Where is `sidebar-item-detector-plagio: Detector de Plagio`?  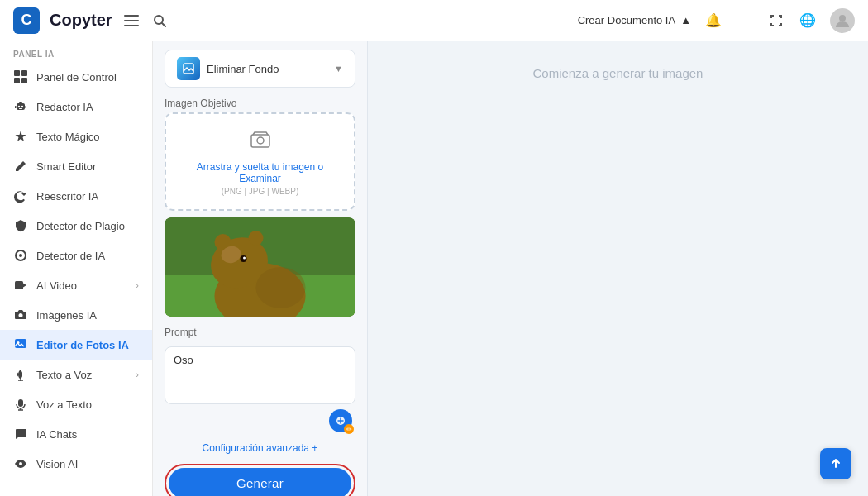
sidebar-item-detector-plagio: Detector de Plagio is located at coordinates (76, 226).